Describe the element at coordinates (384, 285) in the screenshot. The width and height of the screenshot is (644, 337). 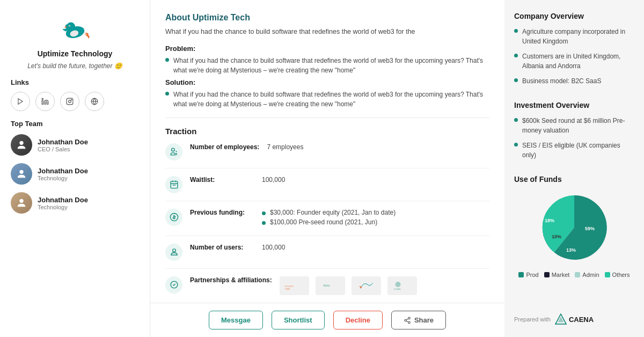
I see `partnerships-value: ROCKETTEAM Mello` at that location.